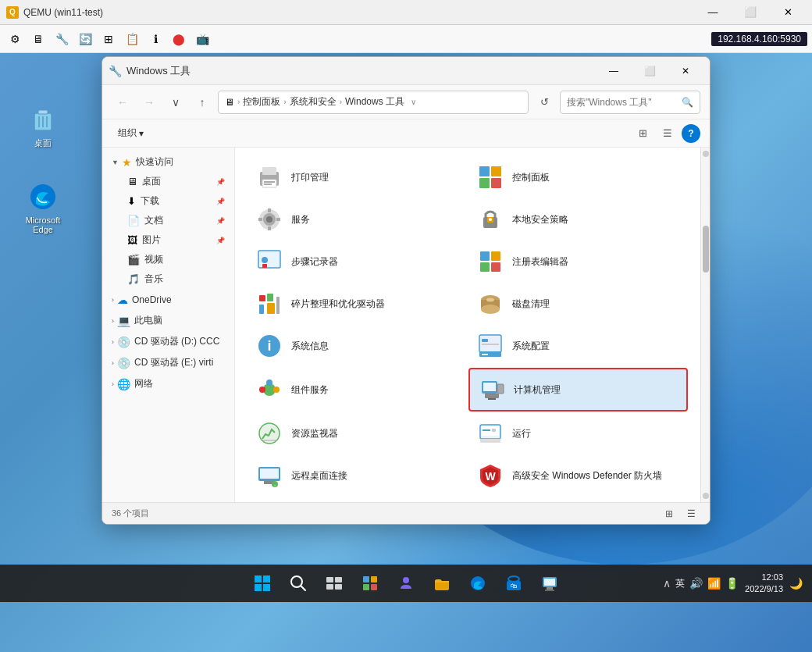  I want to click on toolbar-icon-6: ℹ, so click(155, 39).